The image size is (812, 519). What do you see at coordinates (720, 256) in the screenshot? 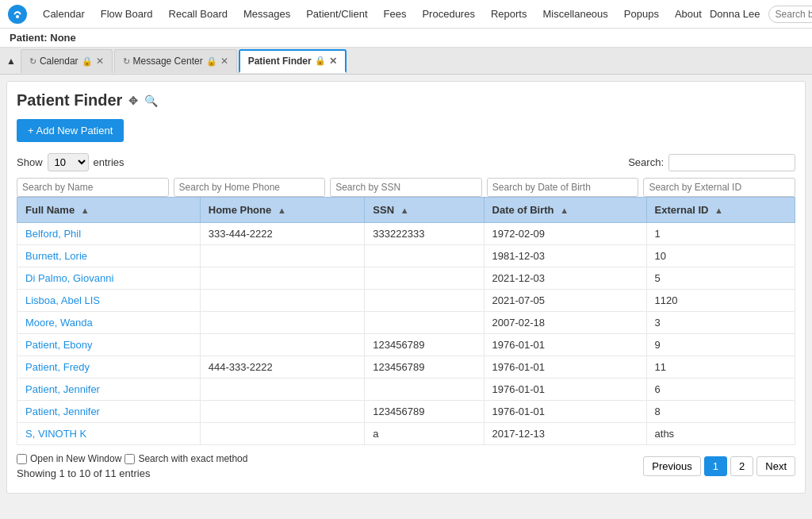
I see `cell-ext-1: 10` at bounding box center [720, 256].